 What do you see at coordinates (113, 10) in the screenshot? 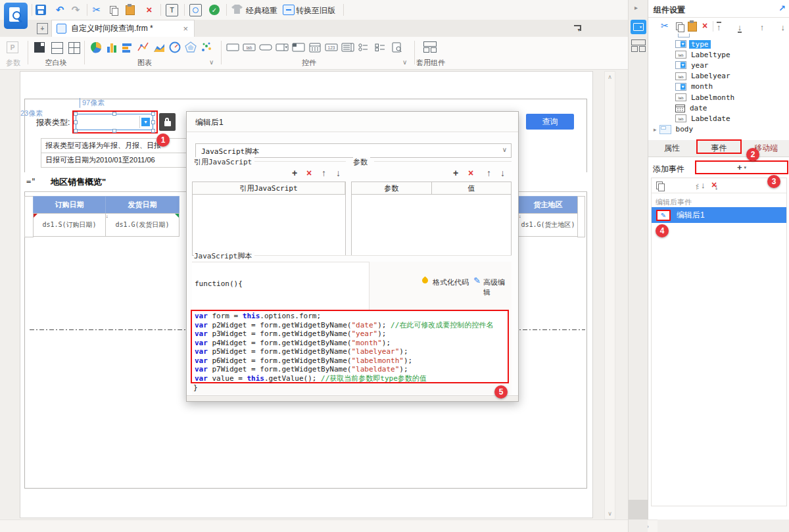
I see `copy-icon` at bounding box center [113, 10].